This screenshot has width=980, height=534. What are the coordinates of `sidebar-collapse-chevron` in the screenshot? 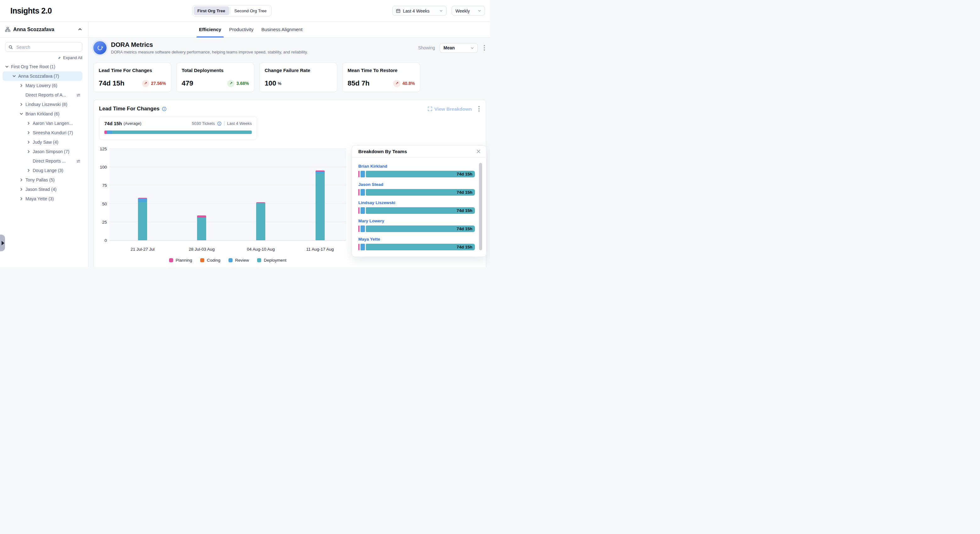 It's located at (80, 29).